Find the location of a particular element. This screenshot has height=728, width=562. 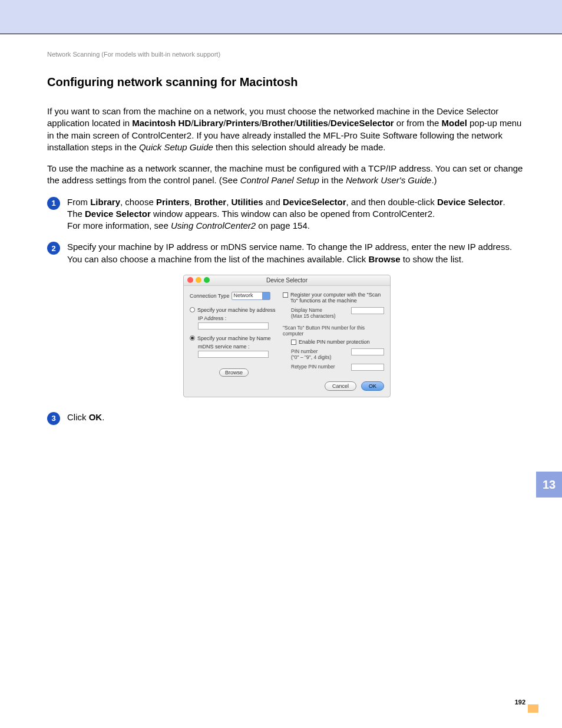

step-1: 1 From Library, choose Printers, Brother… is located at coordinates (287, 215).